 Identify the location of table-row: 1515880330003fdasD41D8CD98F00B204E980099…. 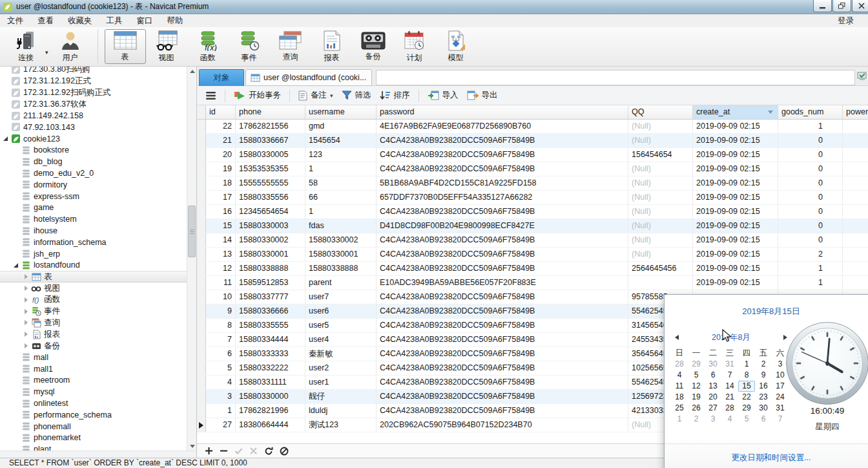
(532, 226).